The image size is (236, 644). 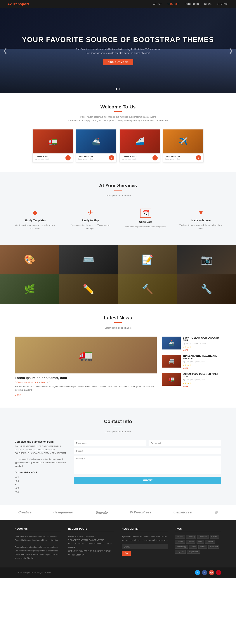 What do you see at coordinates (96, 146) in the screenshot?
I see `welcome-card-1: 🚢 JASON STORY Lorem ipsum dolor ›` at bounding box center [96, 146].